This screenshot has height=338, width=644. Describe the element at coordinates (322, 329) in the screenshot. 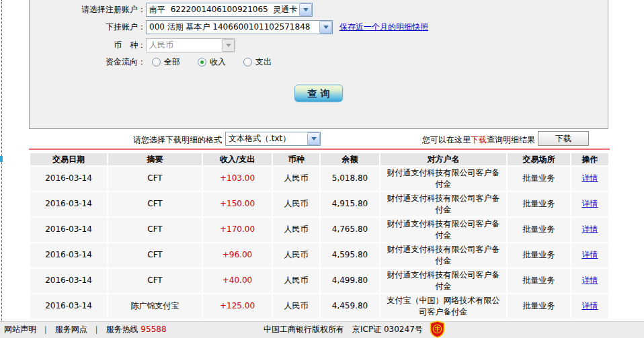

I see `footer: 网站声明｜服务网点｜服务热线 95588 中国工商银行版权所有 京ICP证 03…` at that location.